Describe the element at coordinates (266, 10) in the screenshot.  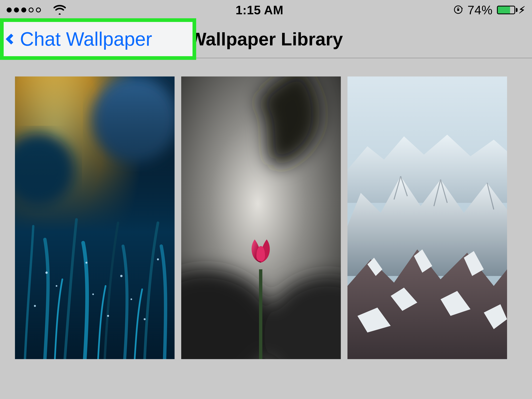
I see `status-bar: 1:15 AM 74% ⚡︎` at that location.